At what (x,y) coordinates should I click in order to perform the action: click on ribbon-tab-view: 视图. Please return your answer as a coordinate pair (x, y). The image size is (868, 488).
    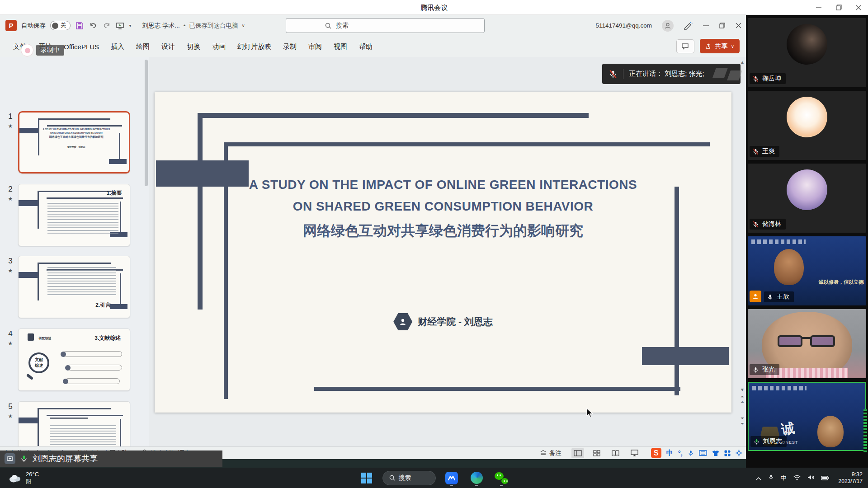
    Looking at the image, I should click on (340, 47).